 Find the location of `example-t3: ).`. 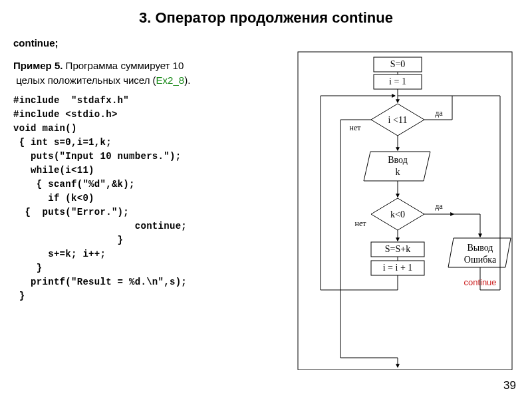

example-t3: ). is located at coordinates (188, 80).